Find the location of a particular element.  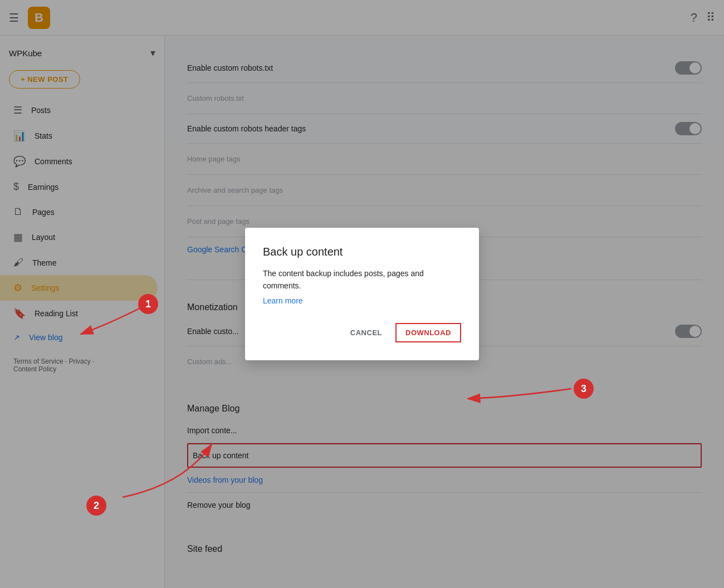

backup-dialog: Back up content The content backup inclu… is located at coordinates (362, 294).